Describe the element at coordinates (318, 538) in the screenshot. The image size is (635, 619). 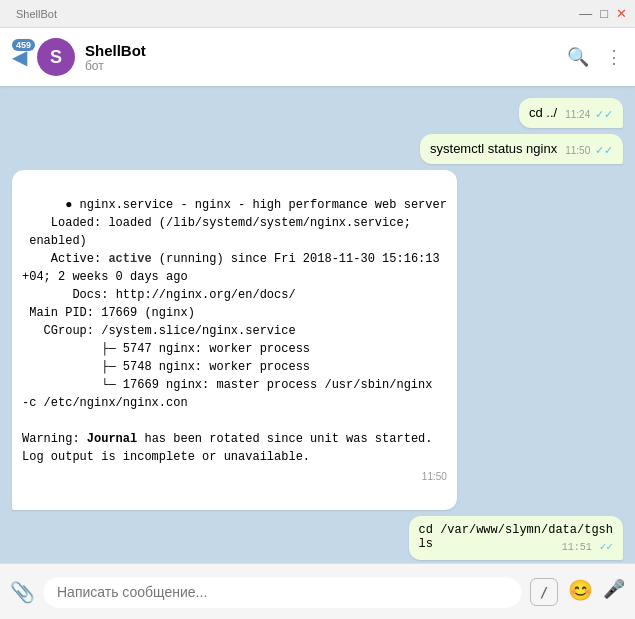
I see `message-row: cd /var/www/slymn/data/tgshls 11:51 ✓✓` at that location.